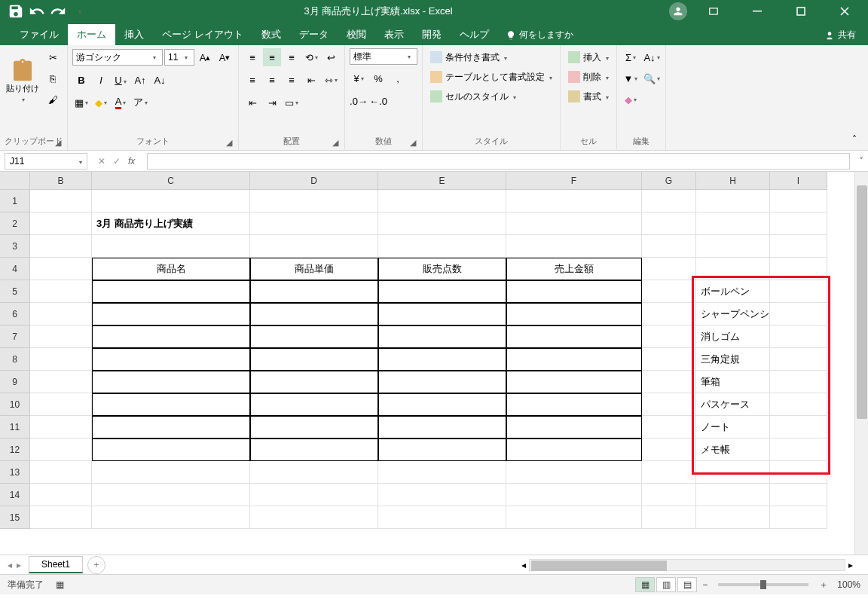  I want to click on align-middle-icon: ≡, so click(272, 57).